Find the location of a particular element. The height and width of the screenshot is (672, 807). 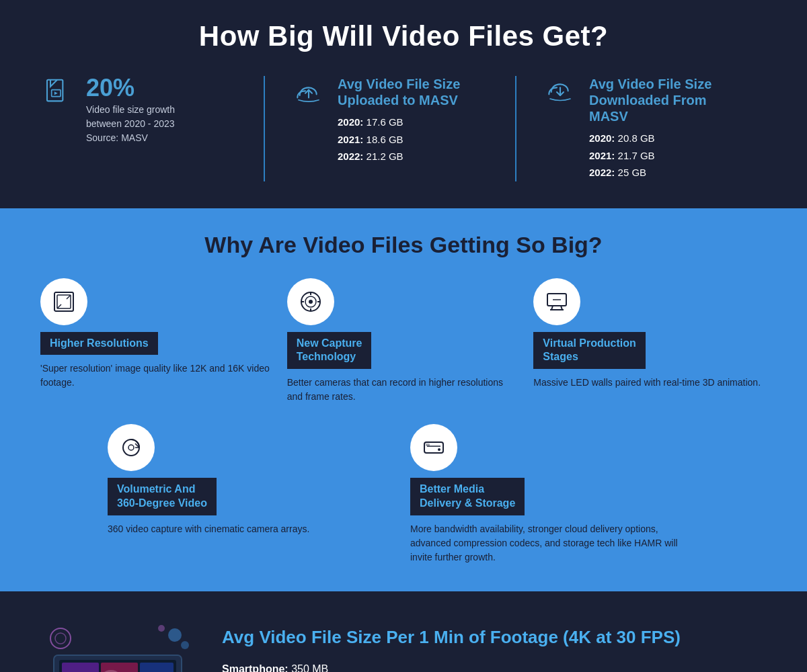

stat-growth: 20% Video file size growth between 2020 … is located at coordinates (152, 129).